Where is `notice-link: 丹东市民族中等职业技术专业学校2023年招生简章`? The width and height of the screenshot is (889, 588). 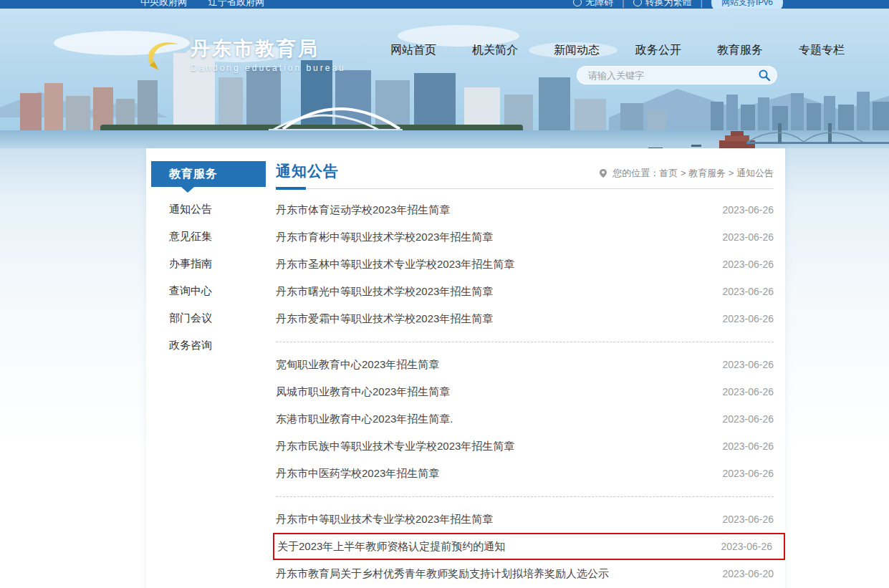 notice-link: 丹东市民族中等职业技术专业学校2023年招生简章 is located at coordinates (395, 447).